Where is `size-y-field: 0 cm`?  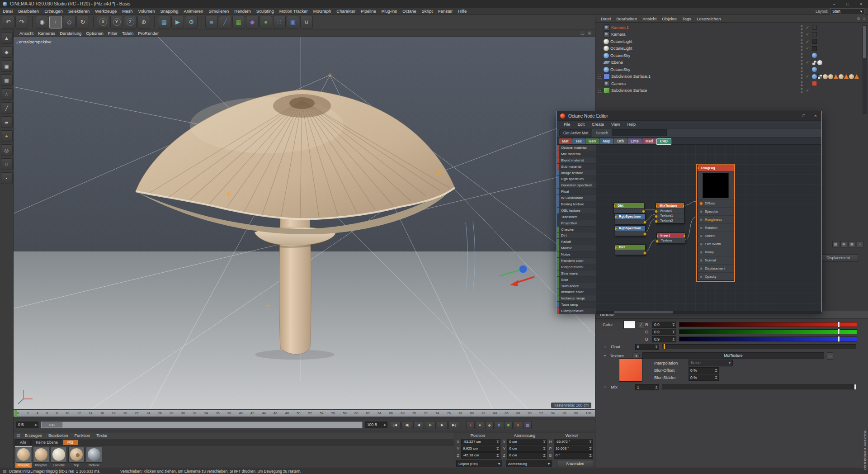 size-y-field: 0 cm is located at coordinates (527, 449).